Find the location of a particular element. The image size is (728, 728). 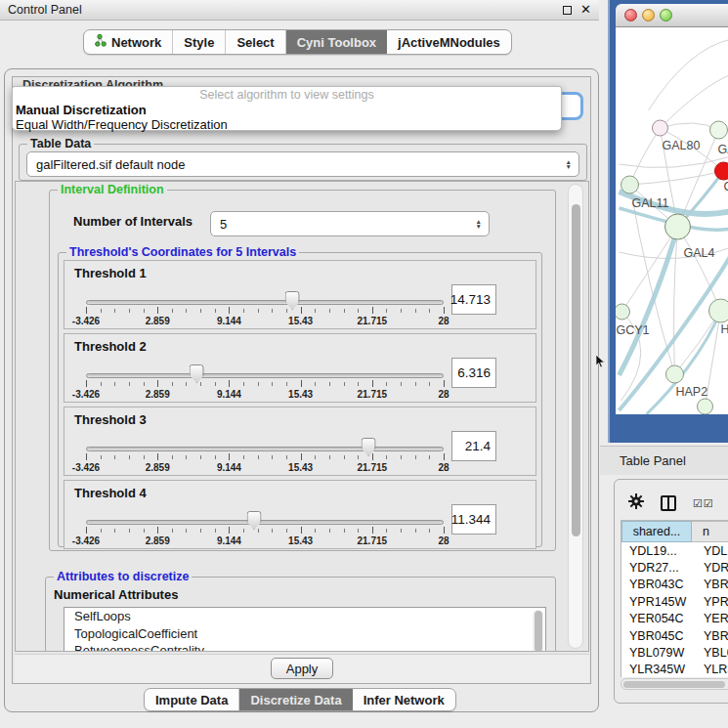

threshold-box: Threshold 4 -3.4262.8599.14415.4321.7152… is located at coordinates (300, 514).